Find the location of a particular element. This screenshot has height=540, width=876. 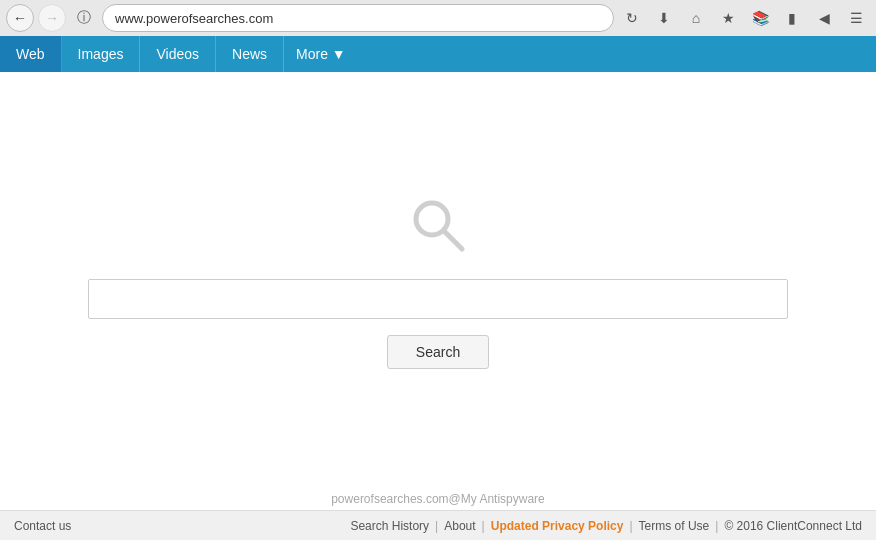

search-input is located at coordinates (438, 299).